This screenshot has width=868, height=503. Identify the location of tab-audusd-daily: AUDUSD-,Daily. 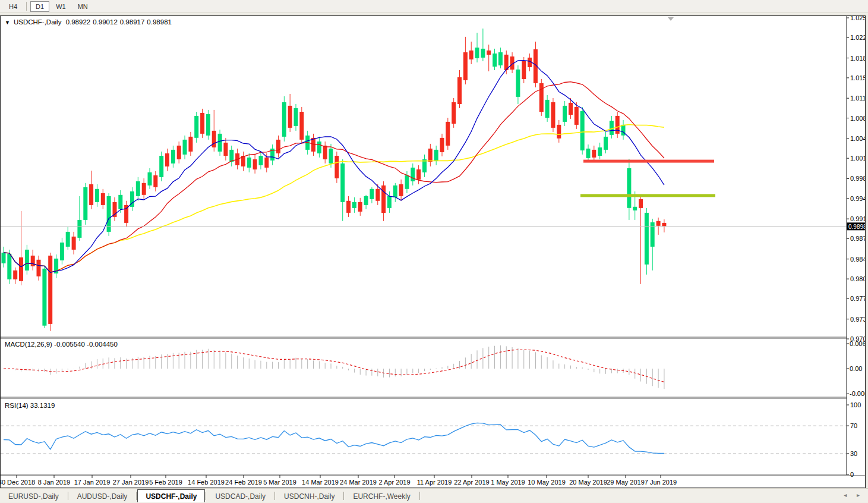
(102, 496).